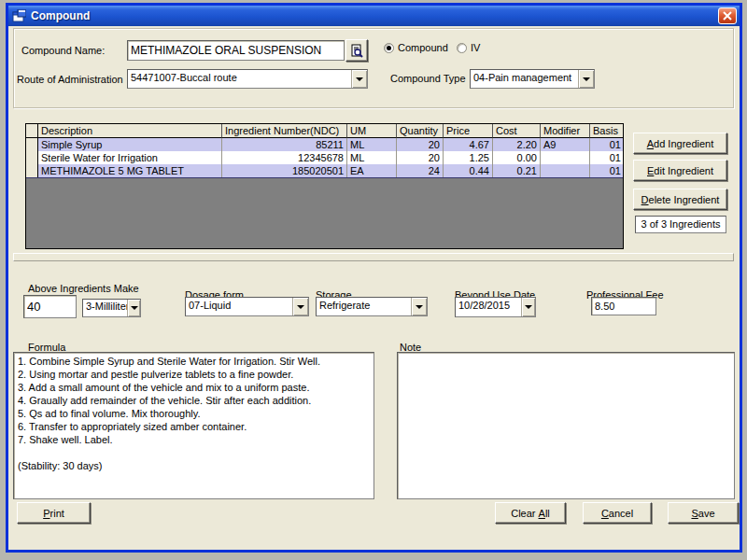 The width and height of the screenshot is (747, 560). I want to click on ingredient-row: Simple Syrup 85211 ML 20 4.67 2.20 A9 01, so click(325, 145).